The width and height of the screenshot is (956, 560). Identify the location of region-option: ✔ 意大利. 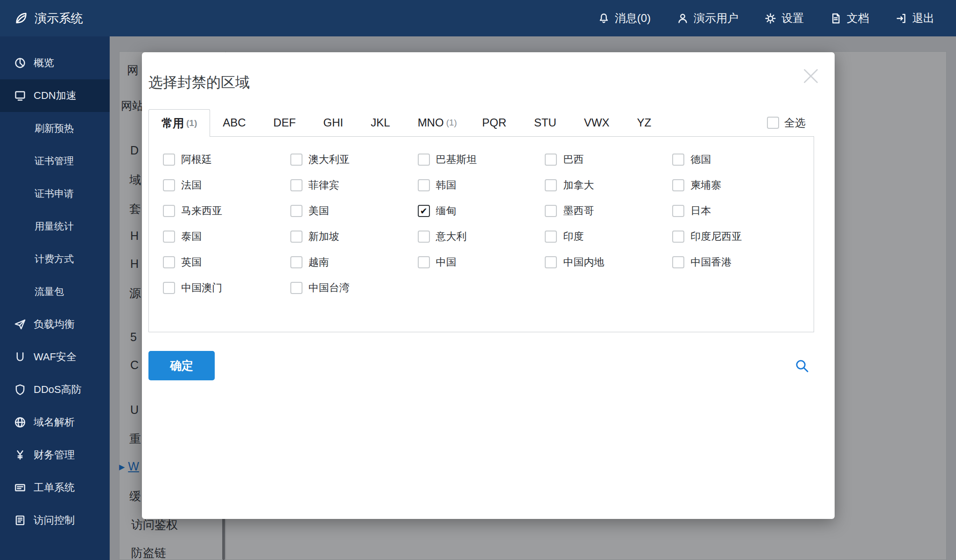
(482, 237).